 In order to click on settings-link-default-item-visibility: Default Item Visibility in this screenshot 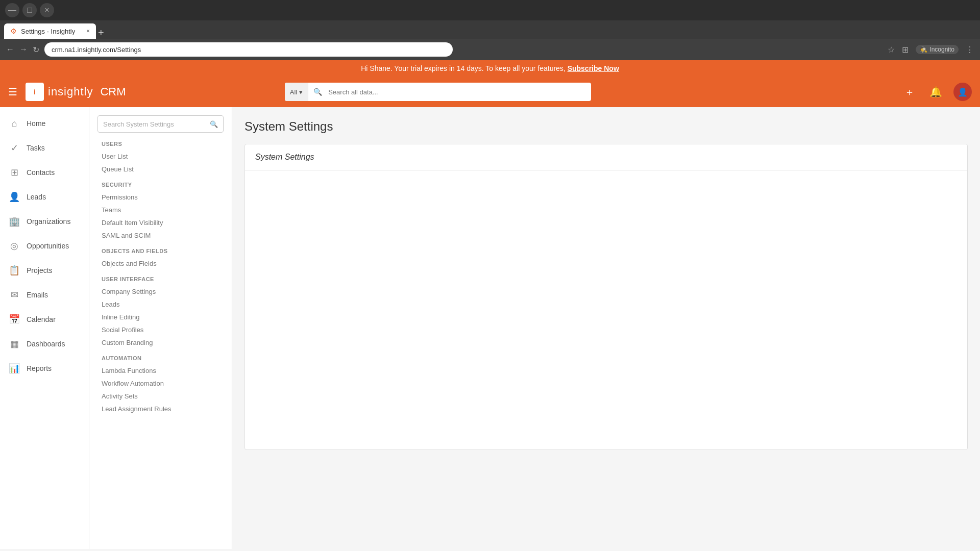, I will do `click(160, 222)`.